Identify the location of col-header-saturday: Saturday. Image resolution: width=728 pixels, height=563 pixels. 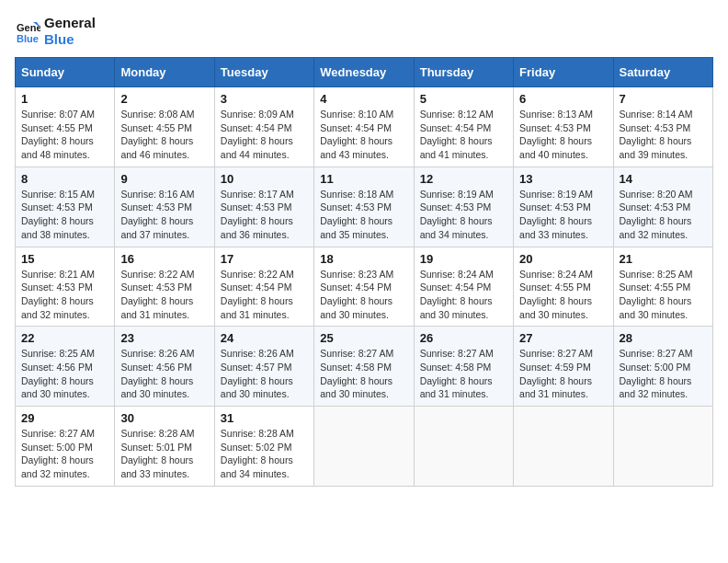
(663, 73).